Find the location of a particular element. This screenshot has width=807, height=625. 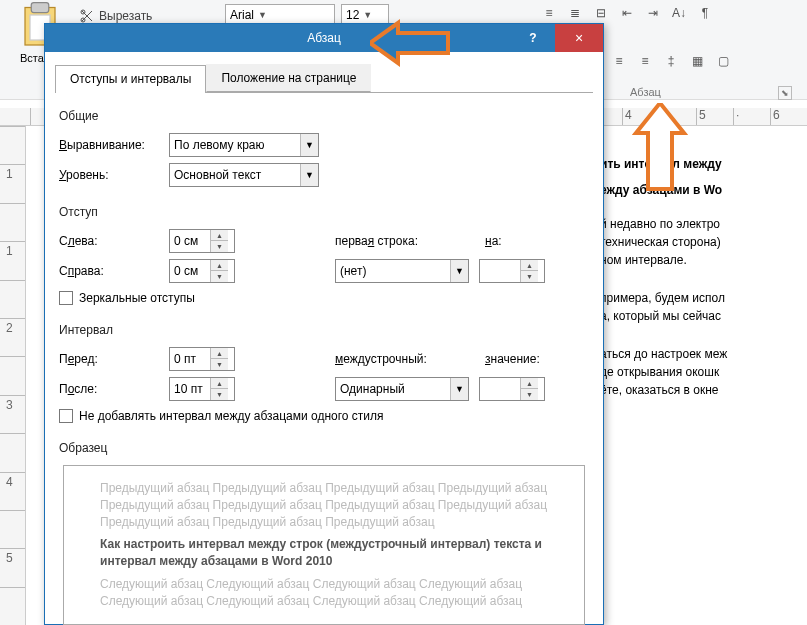

scissors-icon is located at coordinates (87, 16).